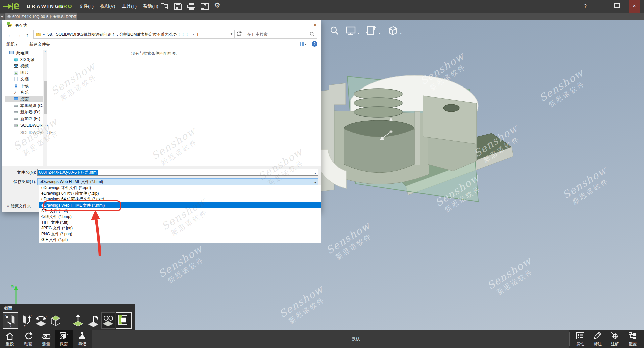 The image size is (644, 348). Describe the element at coordinates (178, 182) in the screenshot. I see `savetype-combobox: eDrawings Web HTML 文件 (*.html) ▾` at that location.